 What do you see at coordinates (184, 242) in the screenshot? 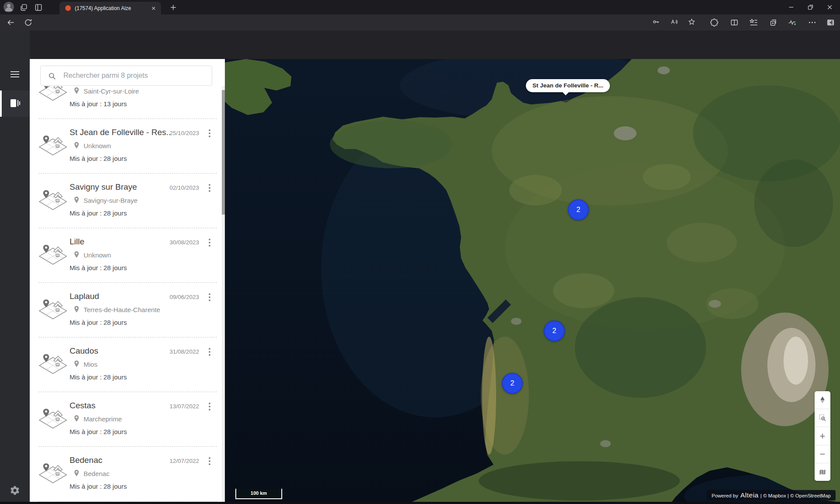
I see `project-date: 30/08/2023` at bounding box center [184, 242].